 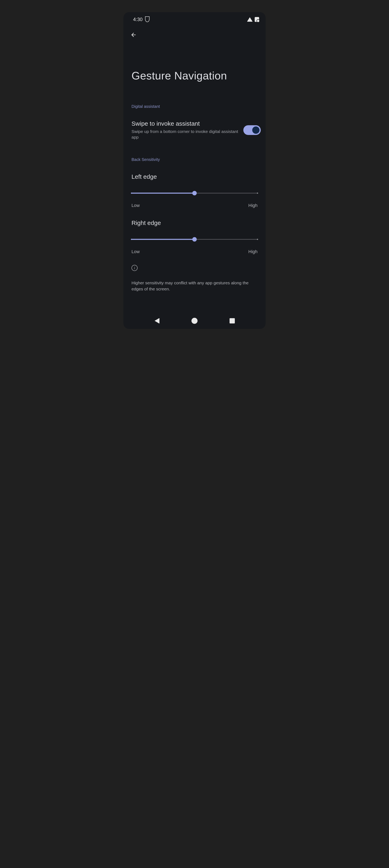 I want to click on battery-icon, so click(x=257, y=20).